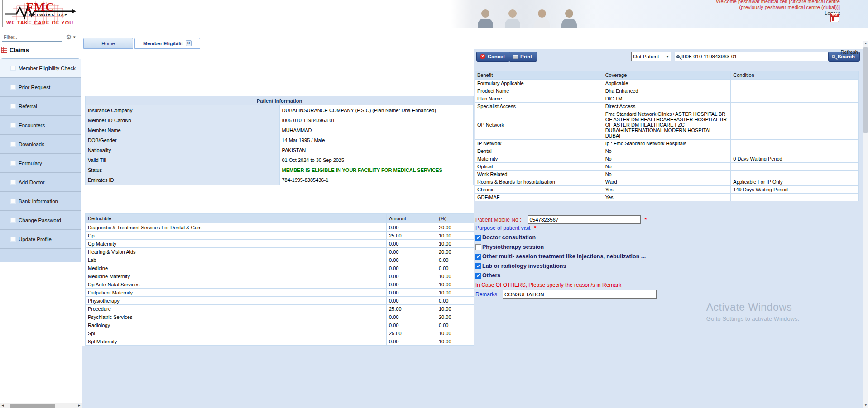  Describe the element at coordinates (40, 106) in the screenshot. I see `sidebar-item-referral: Referral` at that location.